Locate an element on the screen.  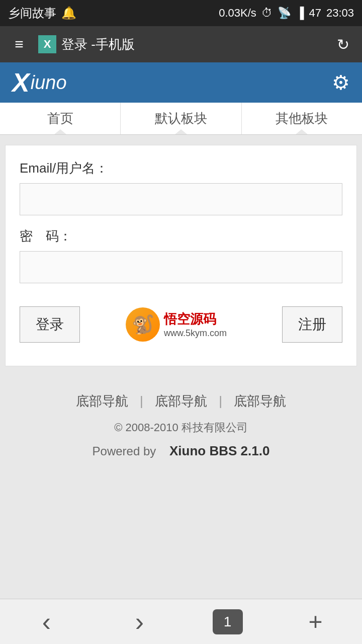
logo-text: iuno is located at coordinates (49, 83).